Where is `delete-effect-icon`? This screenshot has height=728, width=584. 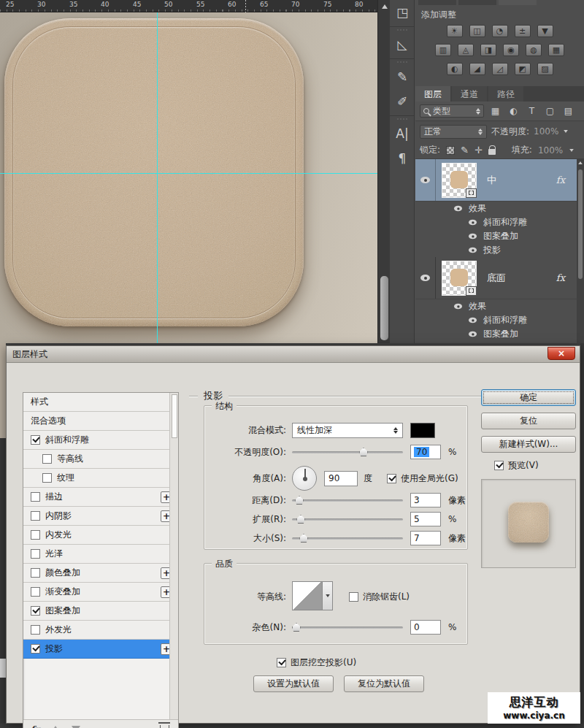 delete-effect-icon is located at coordinates (165, 727).